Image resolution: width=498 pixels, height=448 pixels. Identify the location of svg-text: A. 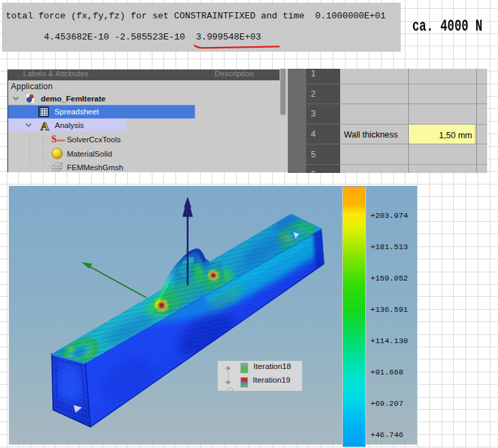
(45, 125).